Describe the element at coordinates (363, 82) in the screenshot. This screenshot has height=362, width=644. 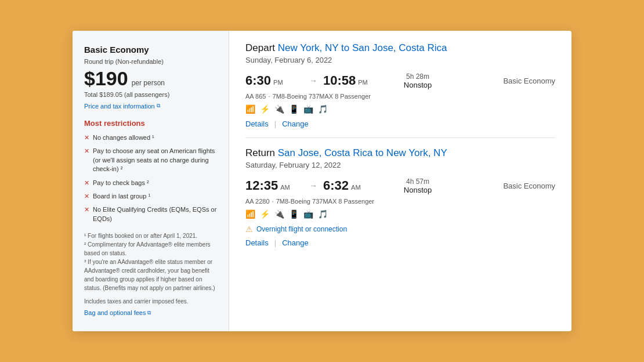
I see `arrive-ampm: PM` at that location.